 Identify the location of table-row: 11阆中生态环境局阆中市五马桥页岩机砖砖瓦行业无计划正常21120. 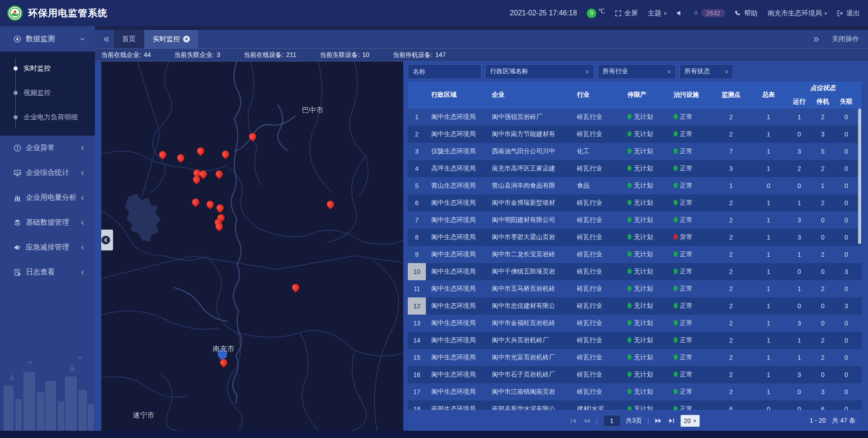
(635, 289).